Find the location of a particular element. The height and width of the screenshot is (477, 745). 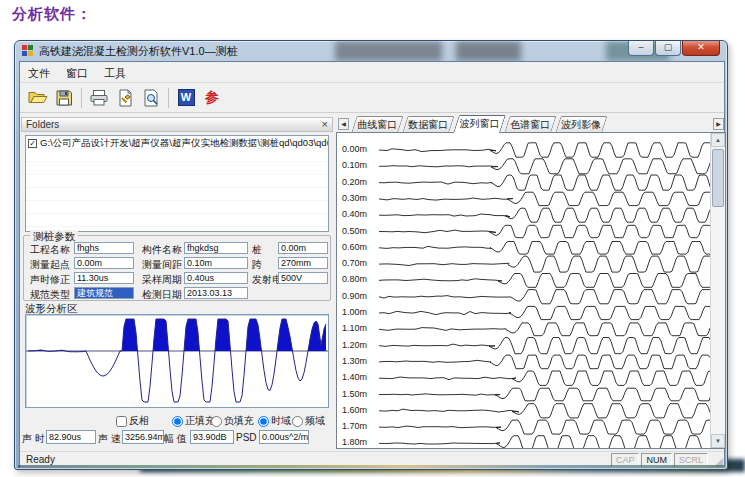

param-field: 11.30us is located at coordinates (104, 278).